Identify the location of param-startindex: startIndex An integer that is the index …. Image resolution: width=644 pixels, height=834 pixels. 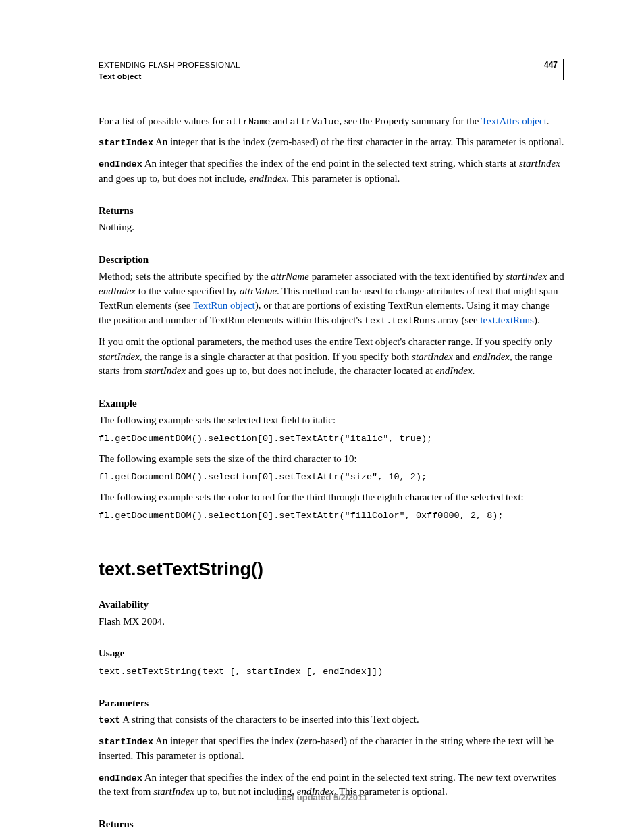
(331, 142).